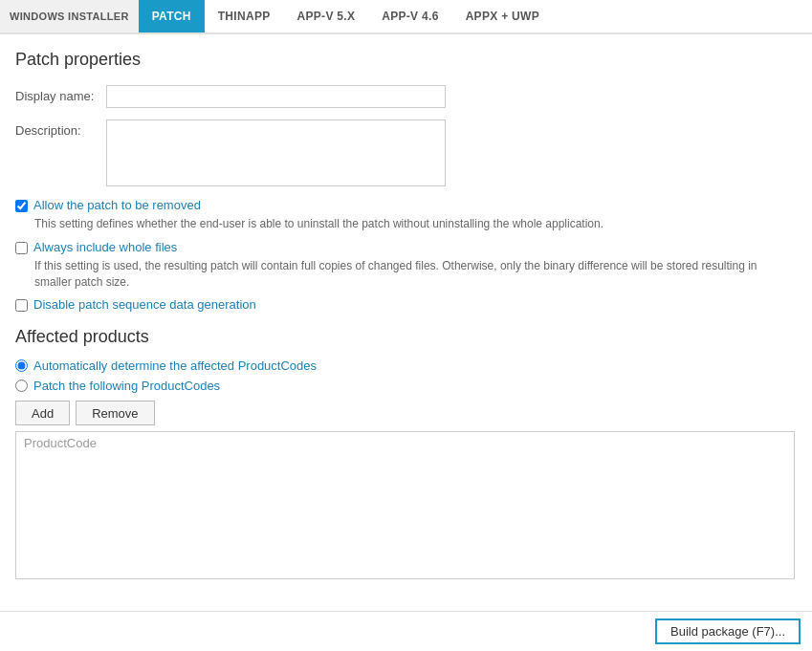  Describe the element at coordinates (69, 16) in the screenshot. I see `tab-windows-installer: WINDOWS INSTALLER` at that location.